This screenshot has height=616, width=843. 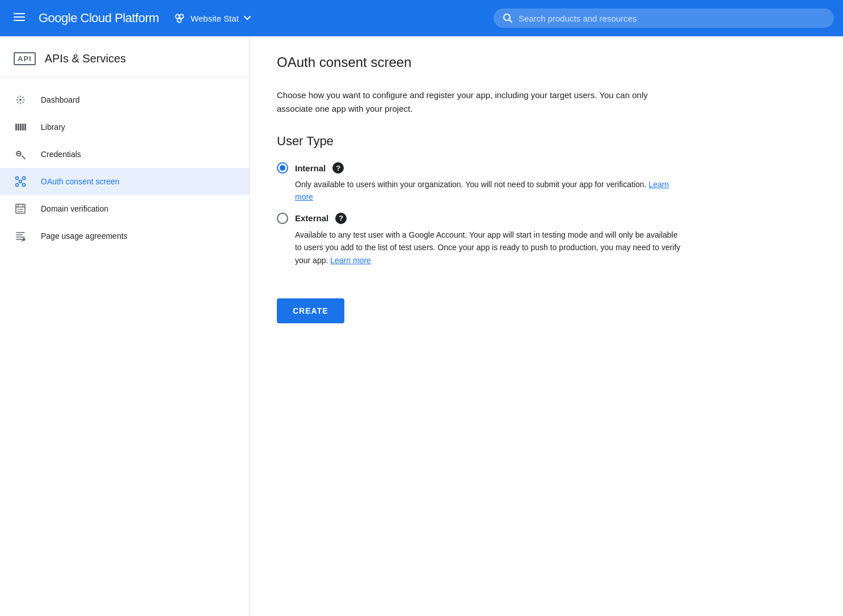 I want to click on internal-help-icon: ?, so click(x=338, y=168).